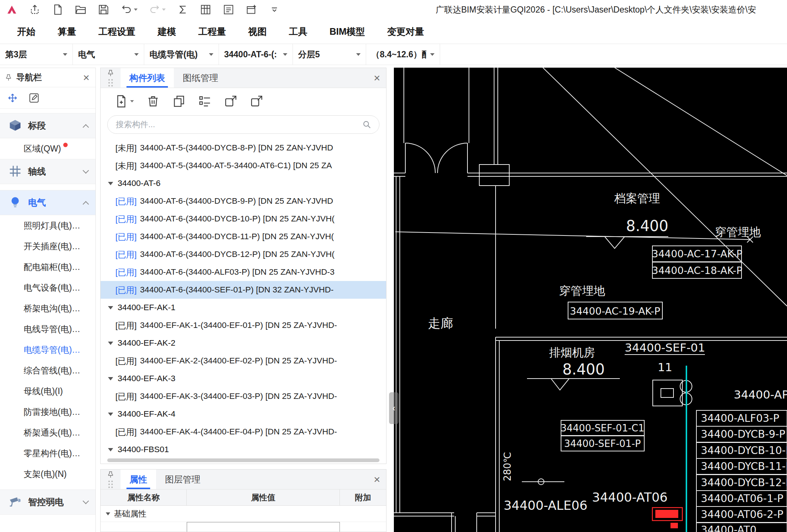  Describe the element at coordinates (394, 408) in the screenshot. I see `panel-collapse-handle: ‹` at that location.